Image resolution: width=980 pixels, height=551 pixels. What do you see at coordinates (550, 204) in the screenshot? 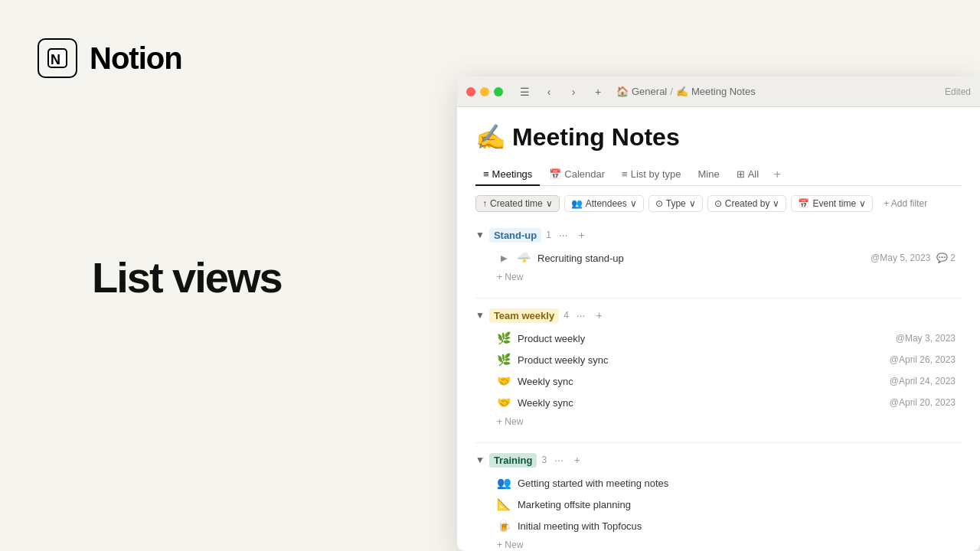
I see `filter-created-time-chevron: ∨` at bounding box center [550, 204].